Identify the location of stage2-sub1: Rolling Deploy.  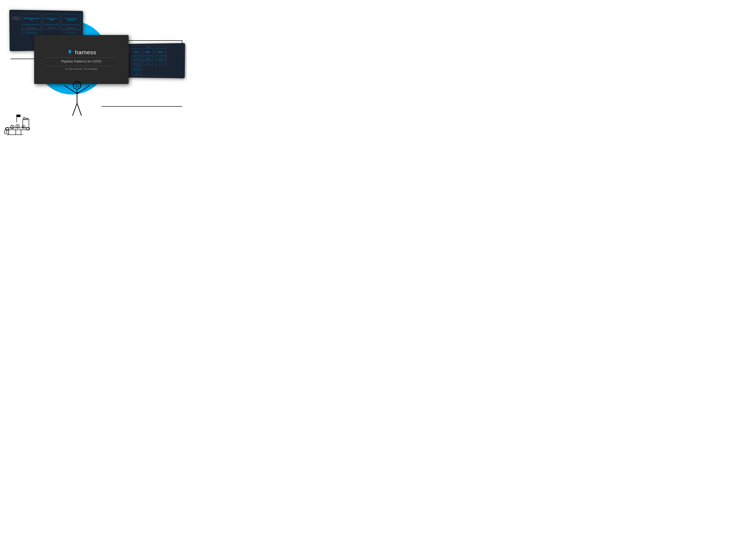
(52, 28).